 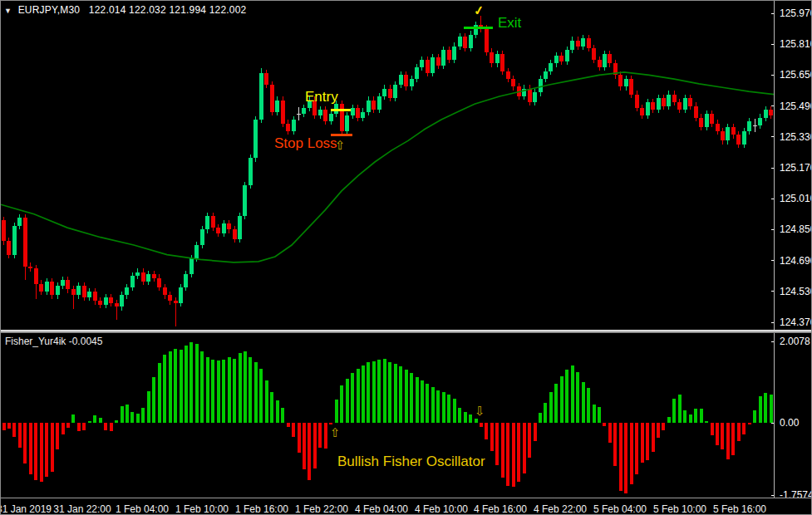 I want to click on time-axis-label: 5 Feb 04:00, so click(x=620, y=509).